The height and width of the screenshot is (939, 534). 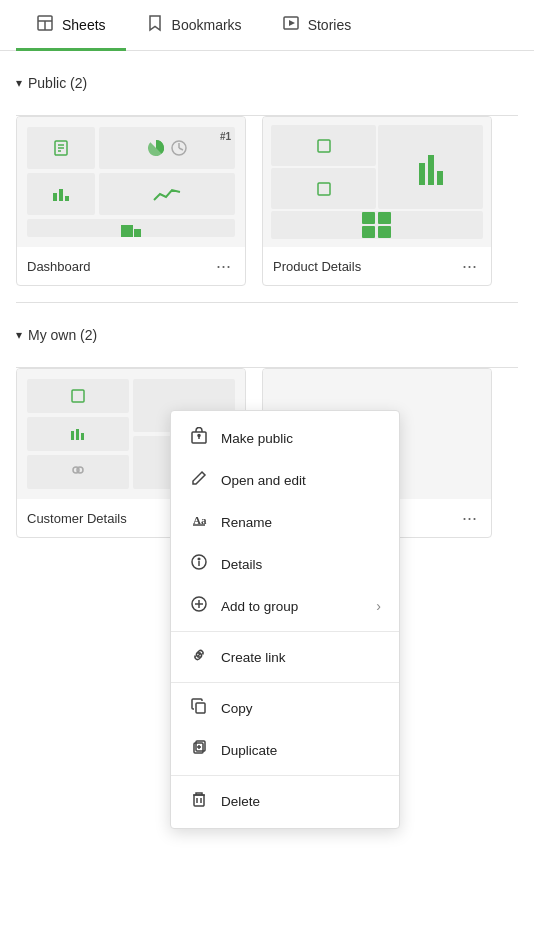 I want to click on customer-details-name: Customer Details, so click(x=77, y=518).